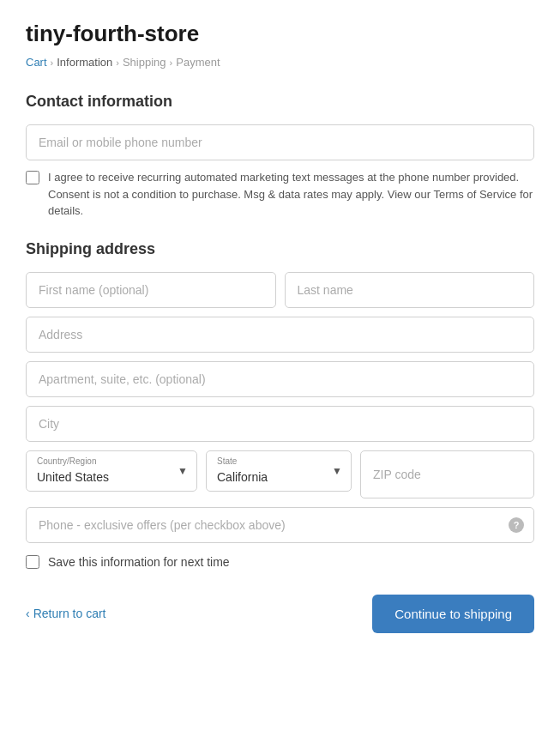 The image size is (560, 743). I want to click on email-input, so click(280, 142).